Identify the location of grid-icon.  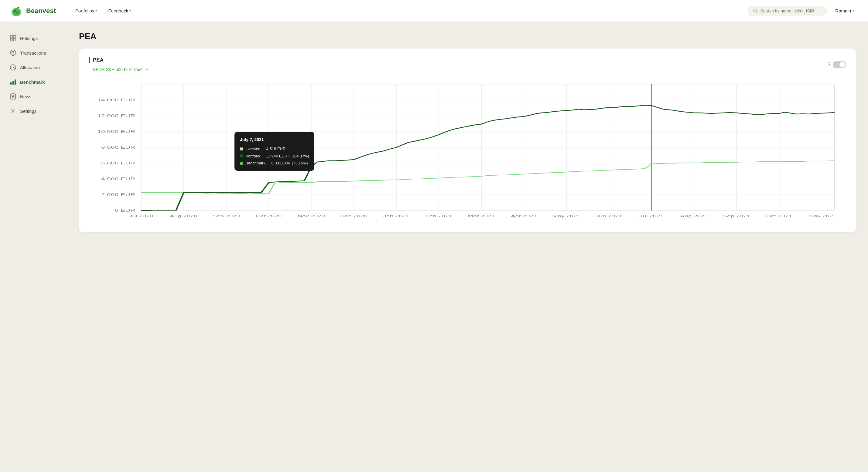
(13, 38).